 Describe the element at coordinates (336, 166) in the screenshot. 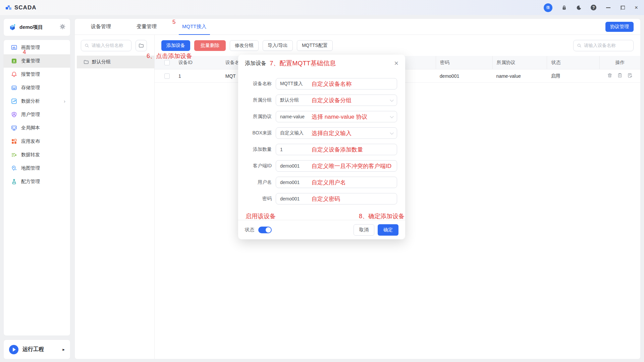

I see `client-id-input: demo001 自定义唯一且不冲突的客户端ID` at that location.